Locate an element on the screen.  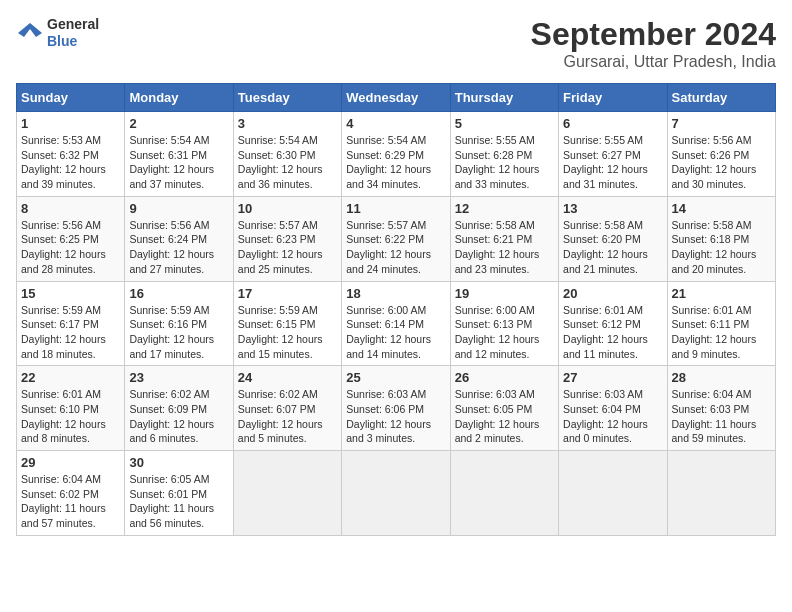
calendar-day-cell: 9Sunrise: 5:56 AM Sunset: 6:24 PM Daylig… is located at coordinates (179, 238).